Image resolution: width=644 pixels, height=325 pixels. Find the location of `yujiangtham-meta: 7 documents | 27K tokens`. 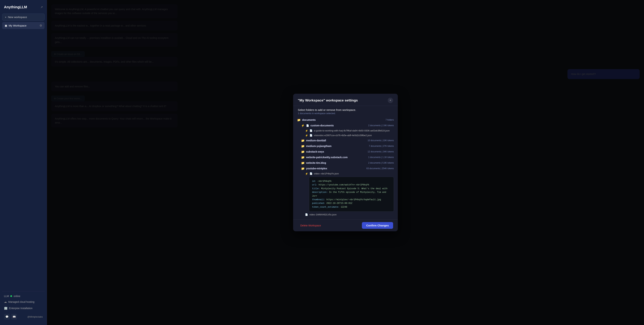

yujiangtham-meta: 7 documents | 27K tokens is located at coordinates (381, 146).